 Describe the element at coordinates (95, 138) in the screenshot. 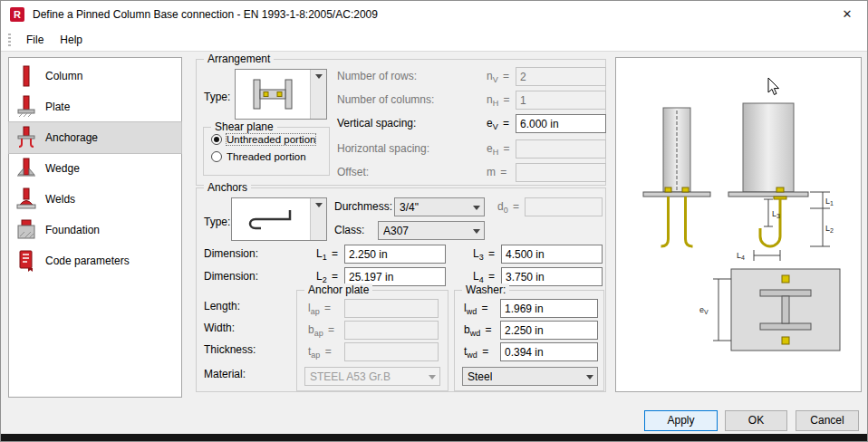

I see `sidebar-item-anchorage: Anchorage` at that location.